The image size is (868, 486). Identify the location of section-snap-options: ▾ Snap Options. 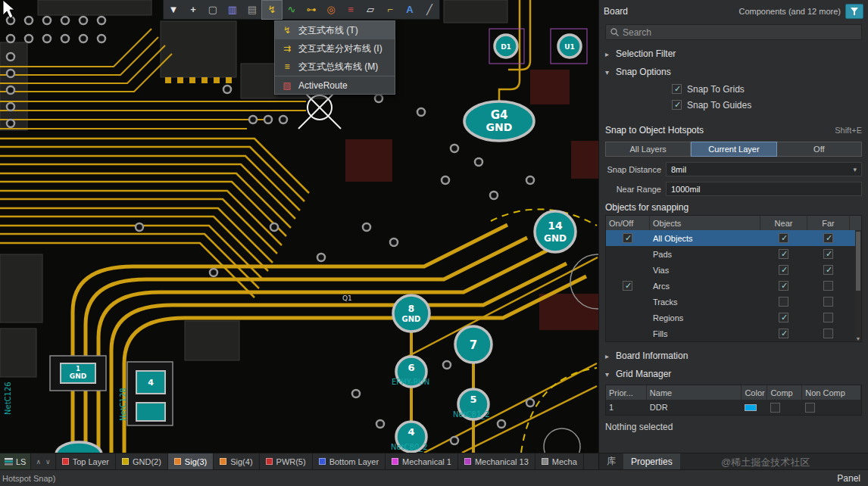
(733, 72).